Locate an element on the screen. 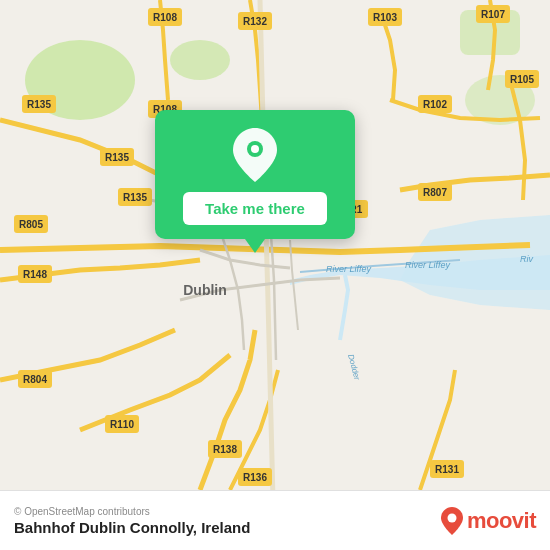 Image resolution: width=550 pixels, height=550 pixels. svg-text: R108 is located at coordinates (165, 18).